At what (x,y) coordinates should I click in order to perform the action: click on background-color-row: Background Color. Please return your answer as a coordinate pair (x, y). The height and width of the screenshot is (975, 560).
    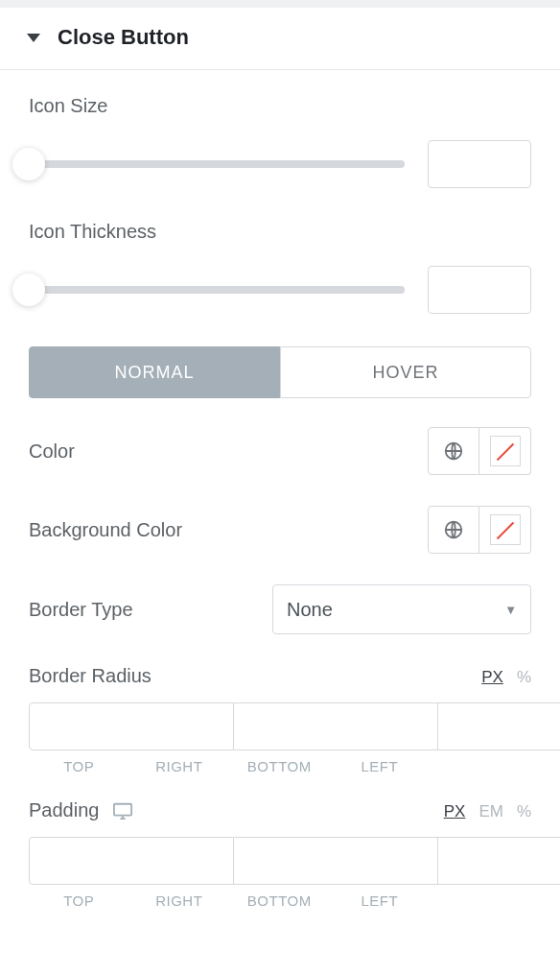
    Looking at the image, I should click on (280, 530).